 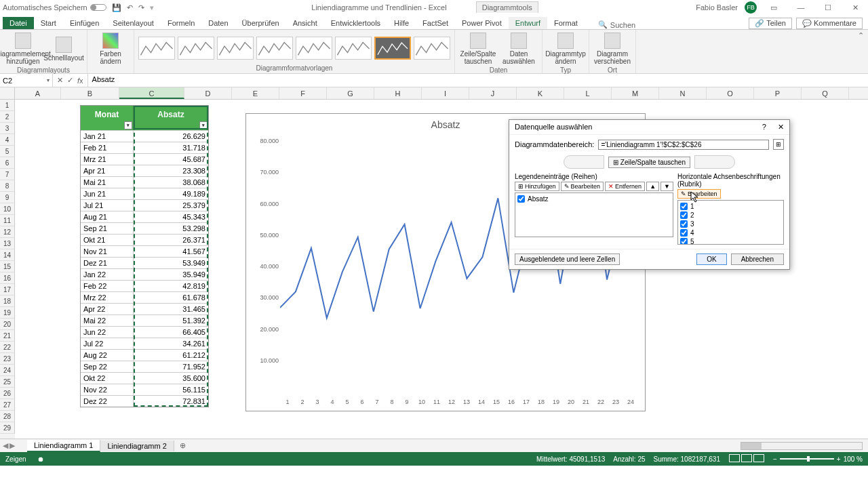 What do you see at coordinates (171, 118) in the screenshot?
I see `table-header-value: Absatz ▾` at bounding box center [171, 118].